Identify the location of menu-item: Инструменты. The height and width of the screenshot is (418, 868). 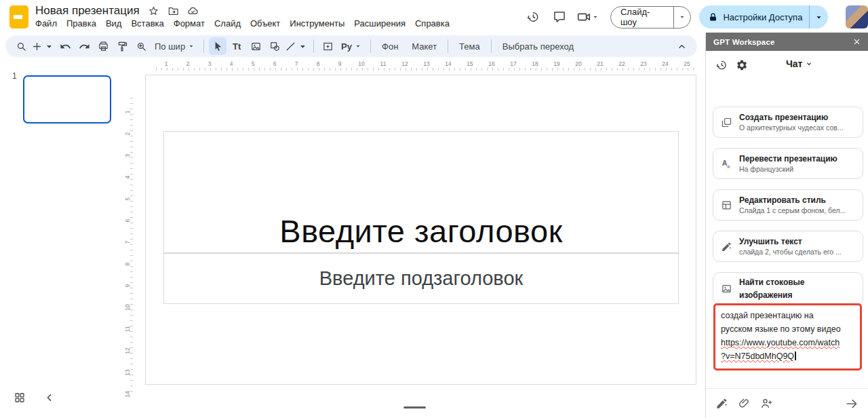
(317, 23).